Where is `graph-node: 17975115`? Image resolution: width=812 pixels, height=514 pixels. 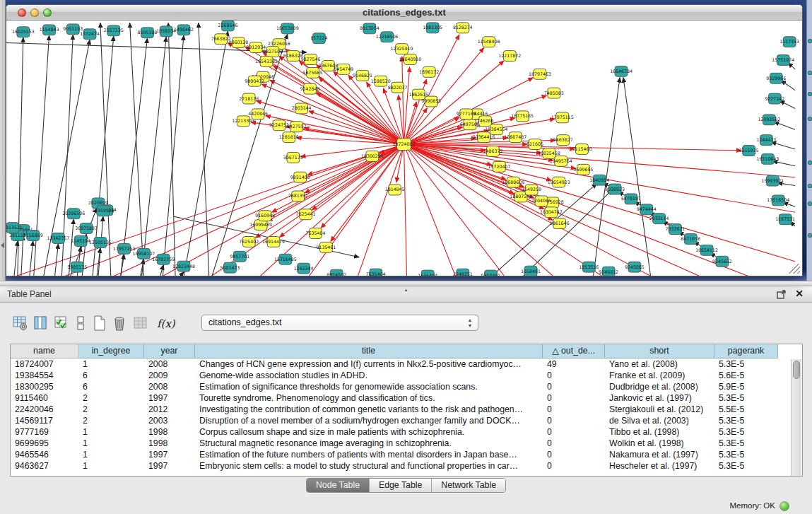 graph-node: 17975115 is located at coordinates (563, 117).